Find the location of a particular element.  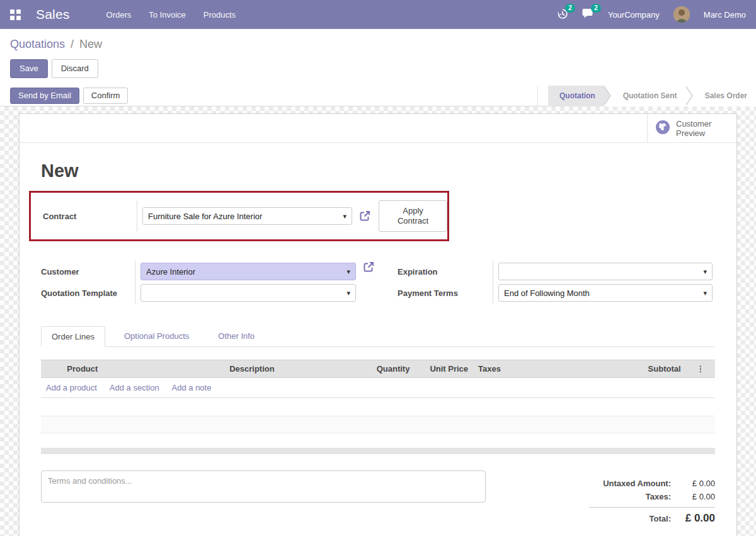

field-groups: Customer Azure Interior ▾ is located at coordinates (378, 282).